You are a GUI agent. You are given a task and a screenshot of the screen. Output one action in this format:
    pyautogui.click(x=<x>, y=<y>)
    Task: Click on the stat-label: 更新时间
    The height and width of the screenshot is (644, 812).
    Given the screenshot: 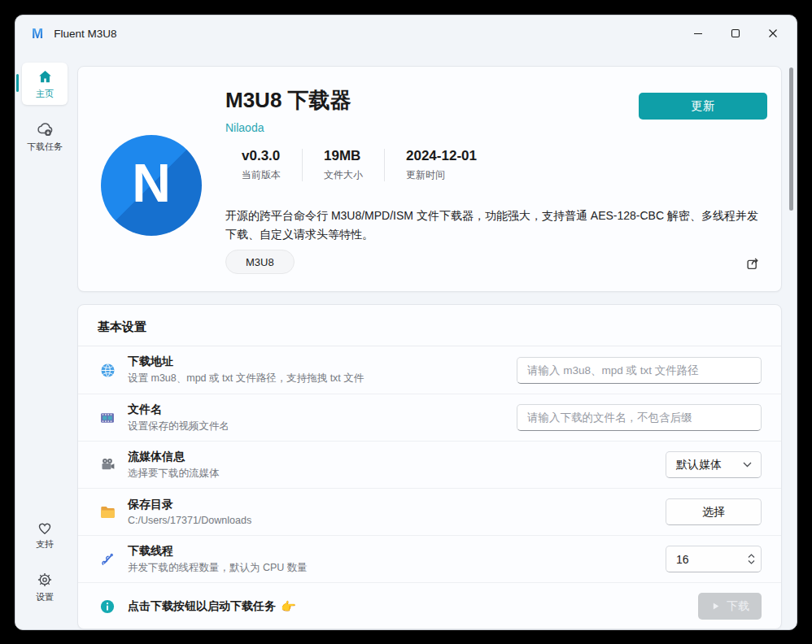 What is the action you would take?
    pyautogui.click(x=441, y=176)
    